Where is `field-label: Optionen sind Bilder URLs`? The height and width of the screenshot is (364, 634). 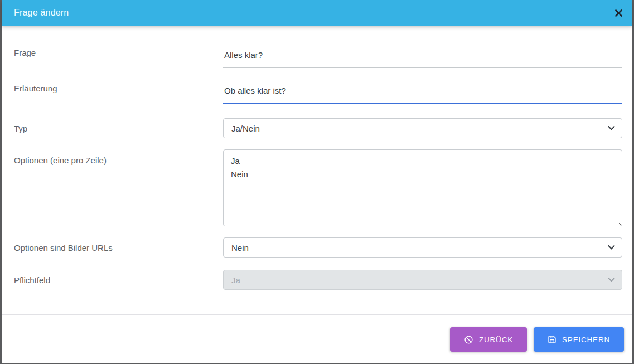 field-label: Optionen sind Bilder URLs is located at coordinates (113, 247).